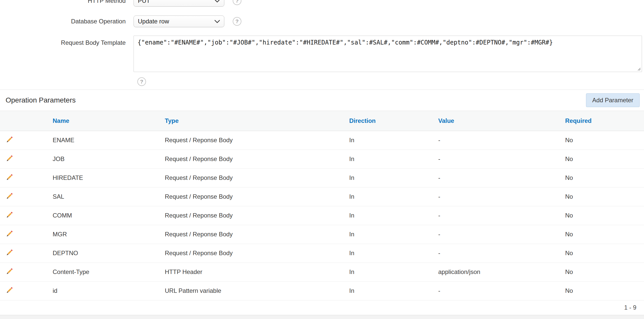  I want to click on pagination: 1 - 9, so click(322, 308).